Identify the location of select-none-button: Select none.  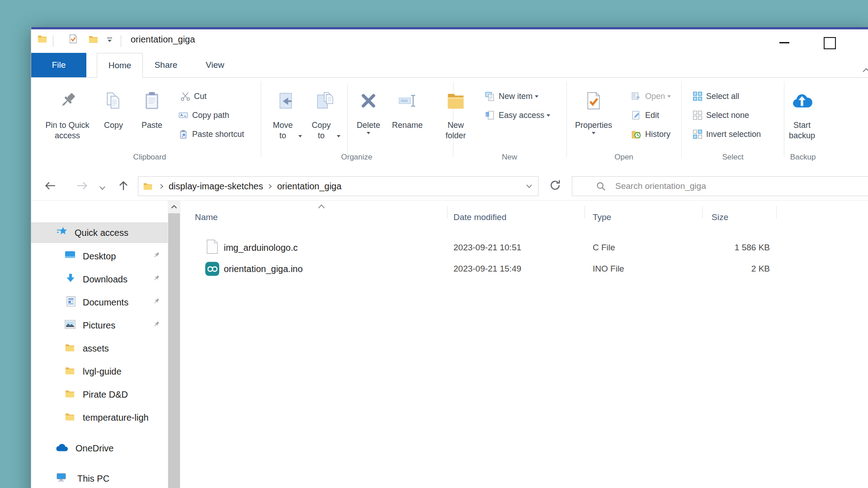
(721, 115).